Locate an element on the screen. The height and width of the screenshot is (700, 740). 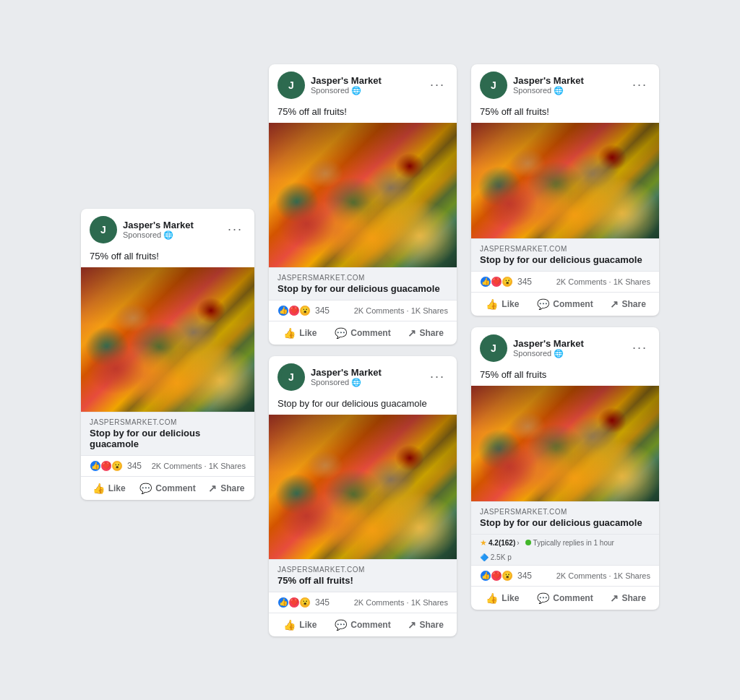
reply-info: Typically replies in 1 hour is located at coordinates (569, 543).